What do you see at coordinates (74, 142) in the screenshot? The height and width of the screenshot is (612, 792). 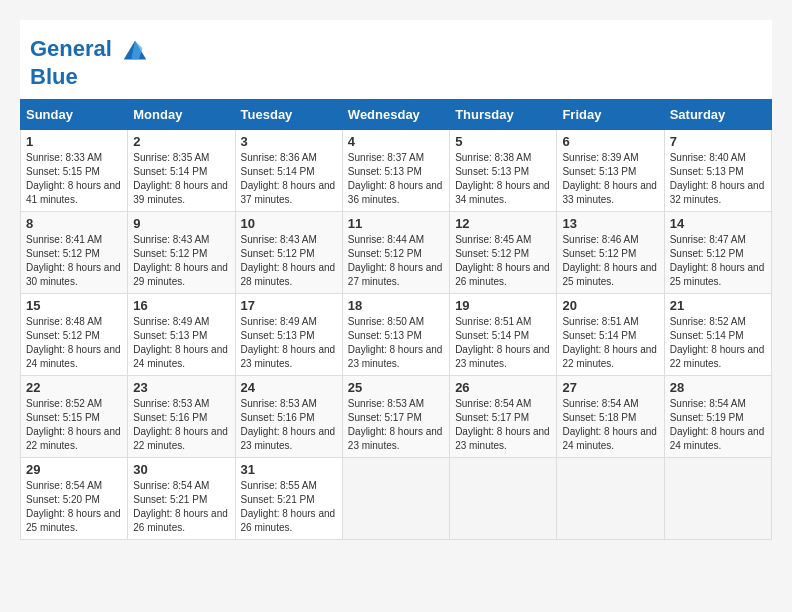 I see `day-number: 1` at bounding box center [74, 142].